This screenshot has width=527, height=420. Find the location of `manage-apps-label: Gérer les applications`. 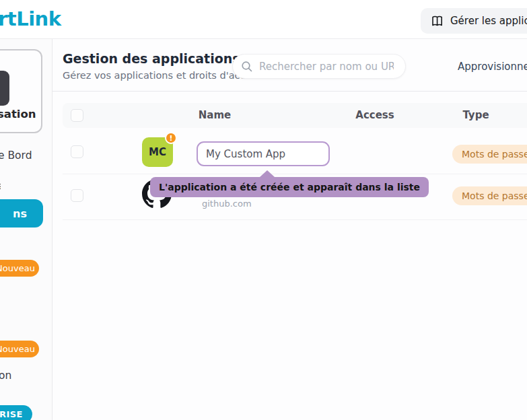

manage-apps-label: Gérer les applications is located at coordinates (489, 21).